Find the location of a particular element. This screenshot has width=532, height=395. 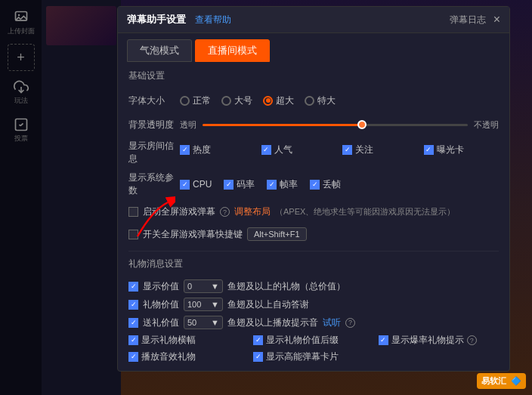

check-heat: 热度 is located at coordinates (218, 150).